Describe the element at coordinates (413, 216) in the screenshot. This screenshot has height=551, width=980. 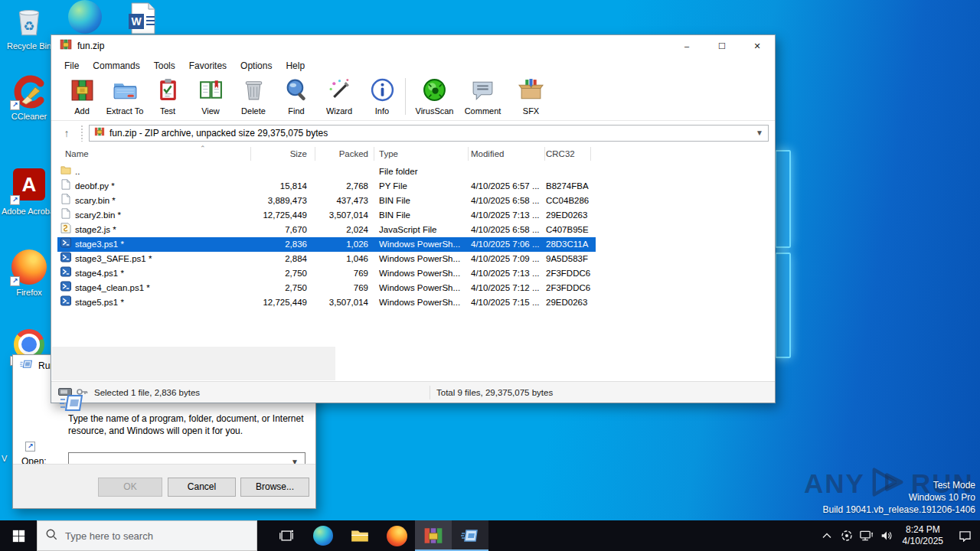
I see `file-row: scary2.bin *12,725,4493,507,014BIN File4…` at that location.